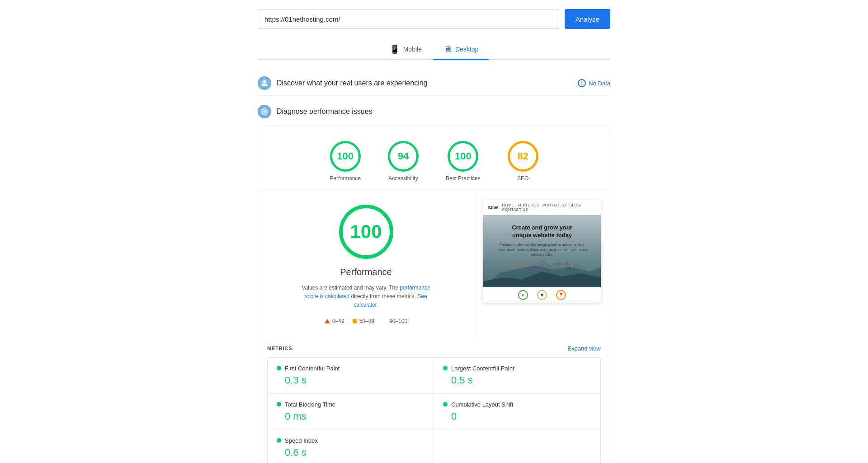  I want to click on metric-lcp-value: 0.5 s, so click(517, 380).